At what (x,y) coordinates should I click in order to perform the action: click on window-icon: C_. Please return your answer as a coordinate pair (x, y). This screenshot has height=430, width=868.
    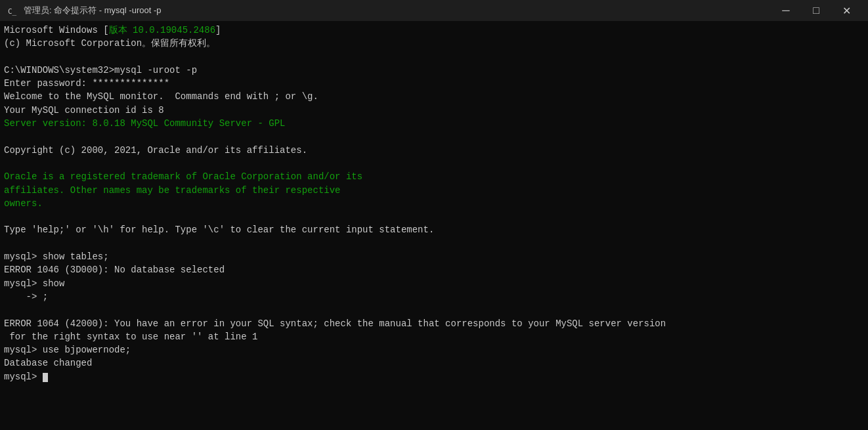
    Looking at the image, I should click on (12, 11).